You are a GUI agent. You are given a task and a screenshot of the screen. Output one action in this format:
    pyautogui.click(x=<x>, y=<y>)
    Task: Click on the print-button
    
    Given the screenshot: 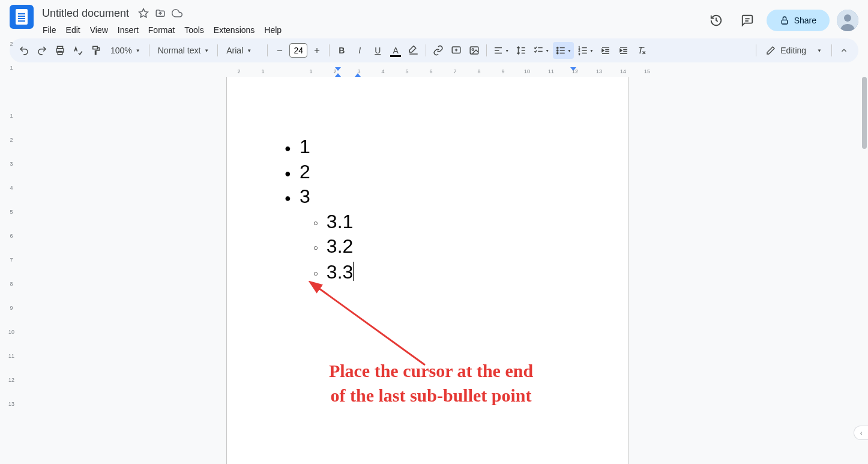 What is the action you would take?
    pyautogui.click(x=60, y=50)
    